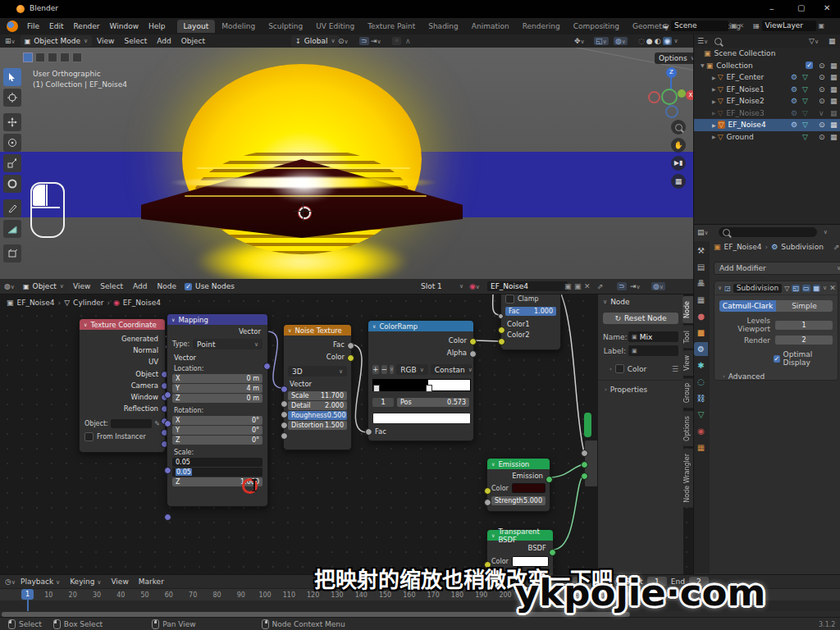 This screenshot has height=630, width=840. I want to click on gizmo-z-axis: Z, so click(671, 72).